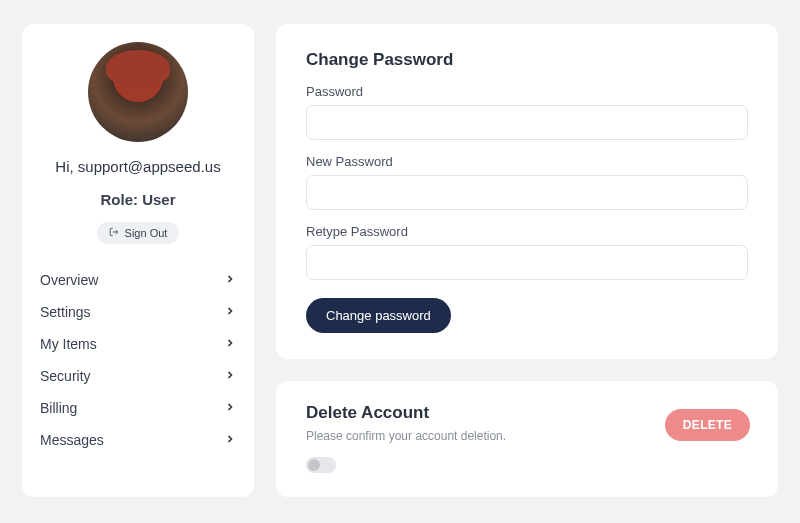 The image size is (800, 523). Describe the element at coordinates (138, 312) in the screenshot. I see `sidebar-item-settings: Settings` at that location.